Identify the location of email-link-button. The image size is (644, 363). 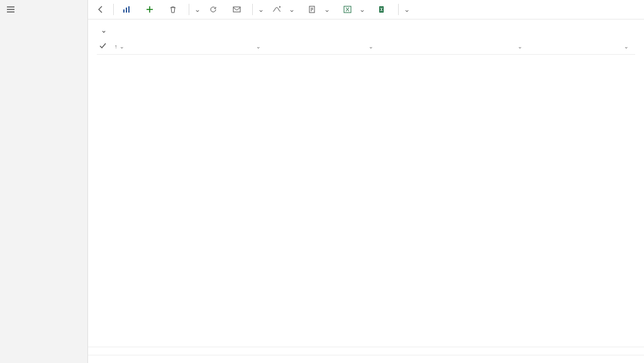
(238, 9).